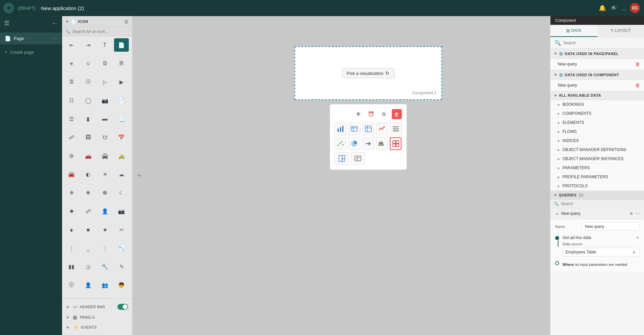  Describe the element at coordinates (638, 238) in the screenshot. I see `step-close-icon: ✕` at that location.